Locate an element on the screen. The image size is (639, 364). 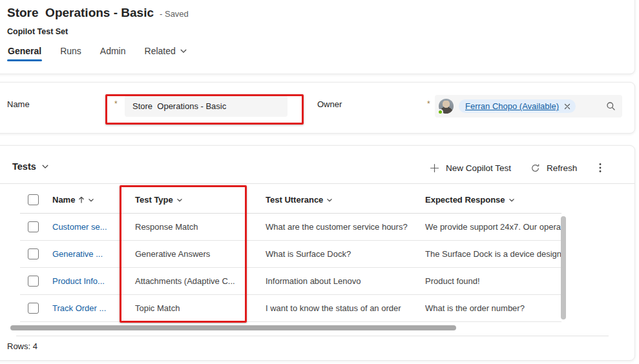
select-all-checkbox is located at coordinates (34, 200).